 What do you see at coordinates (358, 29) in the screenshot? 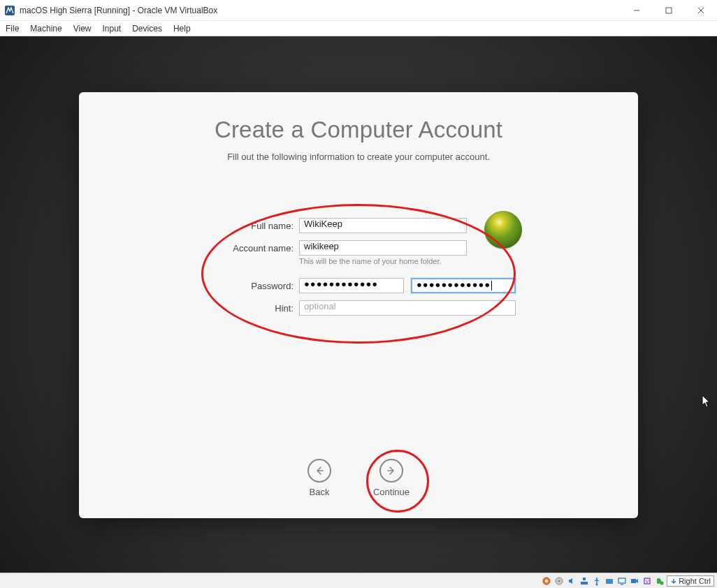
I see `menubar: File Machine View Input Devices Help` at bounding box center [358, 29].